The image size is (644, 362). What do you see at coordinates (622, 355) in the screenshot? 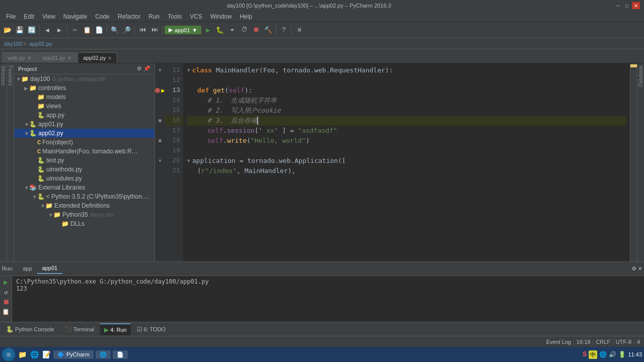
I see `taskbar-battery-icon: 🔋` at bounding box center [622, 355].